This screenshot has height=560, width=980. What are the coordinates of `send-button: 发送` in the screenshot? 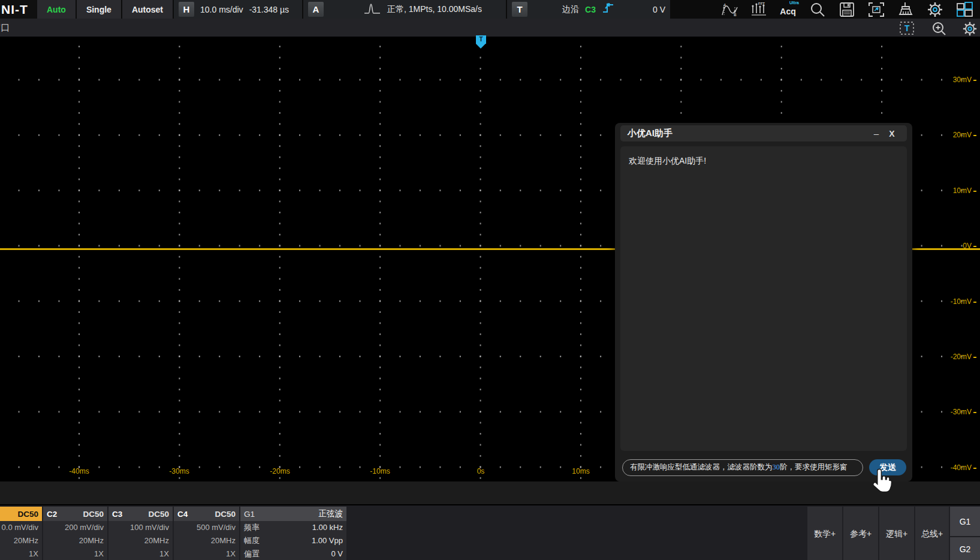 It's located at (888, 468).